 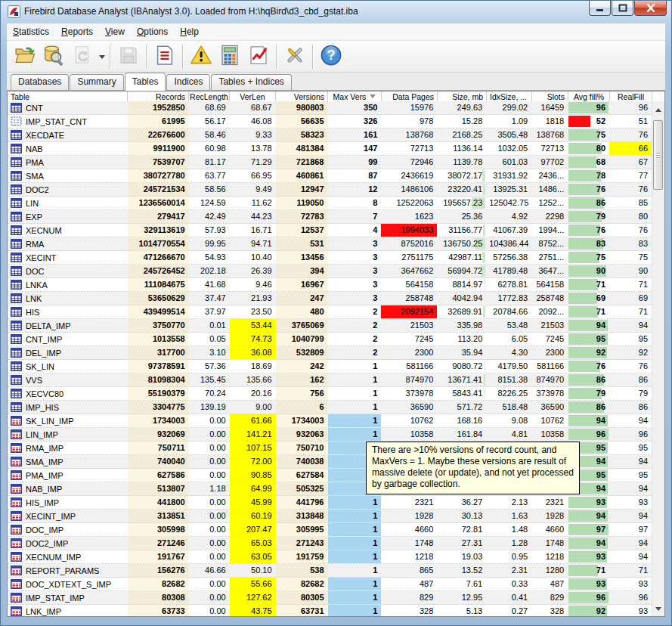 What do you see at coordinates (330, 503) in the screenshot?
I see `table-row: HIS_IMP4418000.0045.994417961232136.272.…` at bounding box center [330, 503].